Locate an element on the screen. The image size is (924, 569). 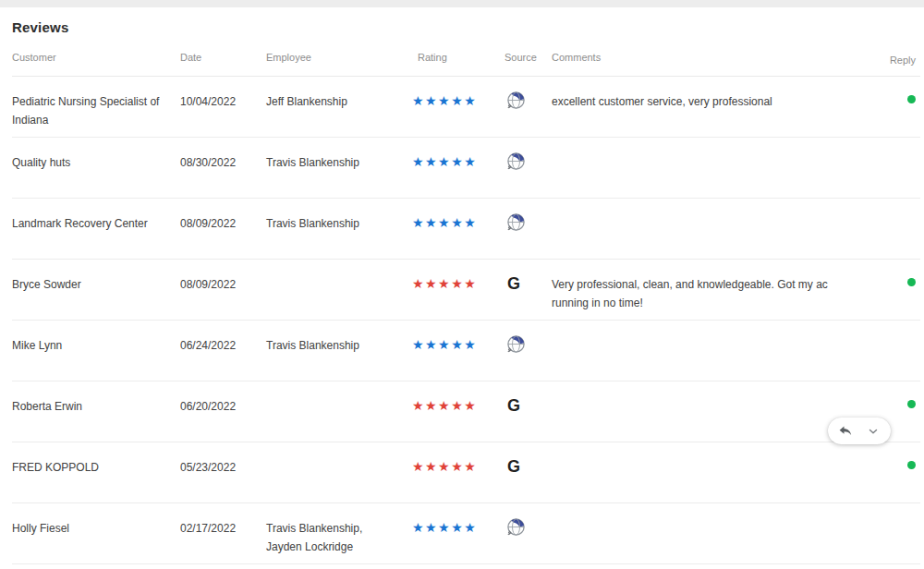
customer-name: Holly Fiesel is located at coordinates (41, 528).